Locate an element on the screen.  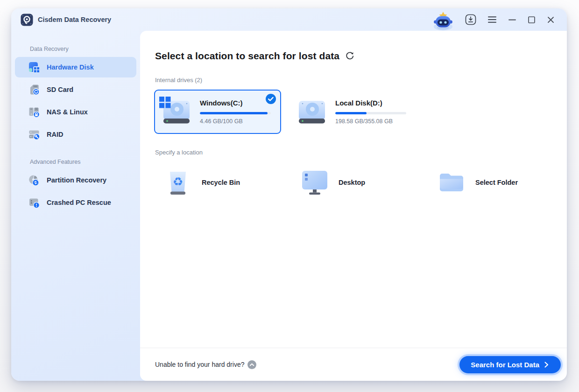
sidebar-item-label: RAID is located at coordinates (55, 134).